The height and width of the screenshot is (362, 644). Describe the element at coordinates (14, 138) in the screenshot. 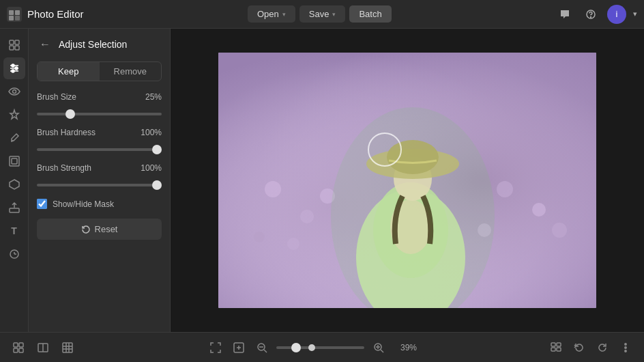

I see `brush-tool-button` at that location.